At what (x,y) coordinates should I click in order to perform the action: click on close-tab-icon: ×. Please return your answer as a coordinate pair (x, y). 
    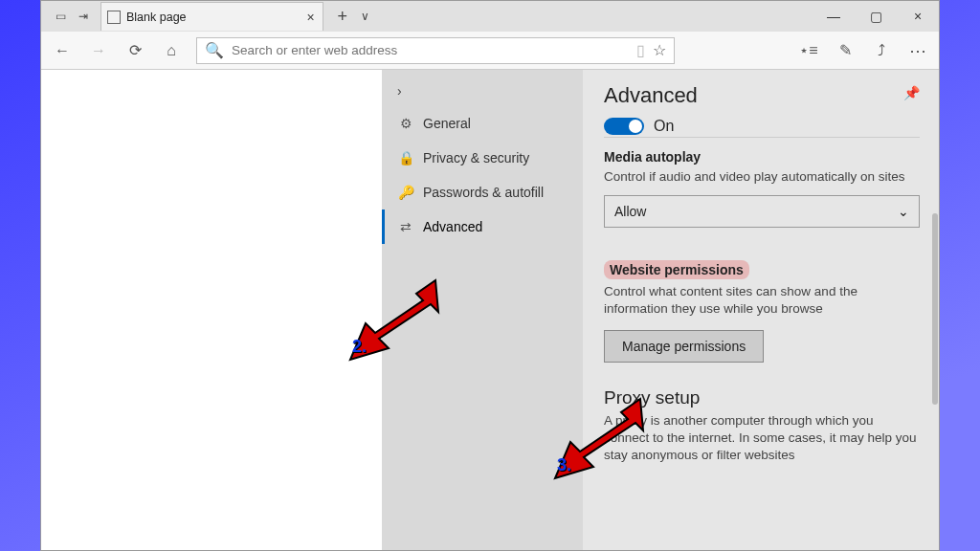
    Looking at the image, I should click on (311, 17).